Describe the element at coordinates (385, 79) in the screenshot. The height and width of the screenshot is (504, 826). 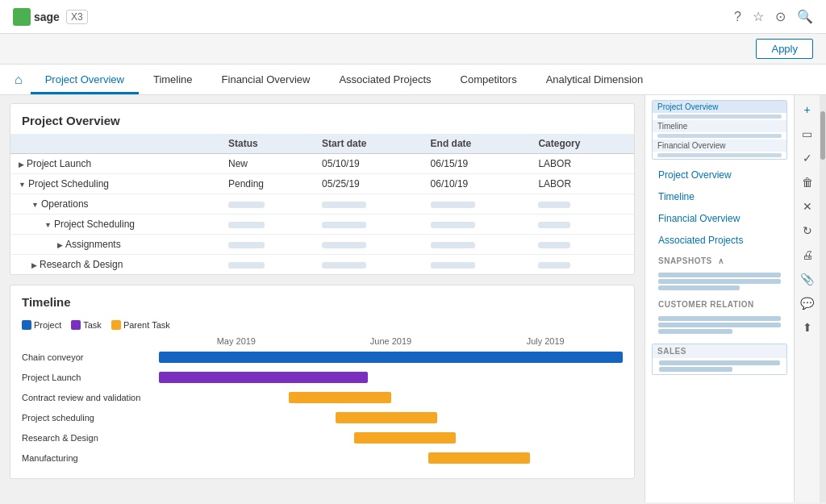
I see `tab-associated-projects: Associated Projects` at that location.